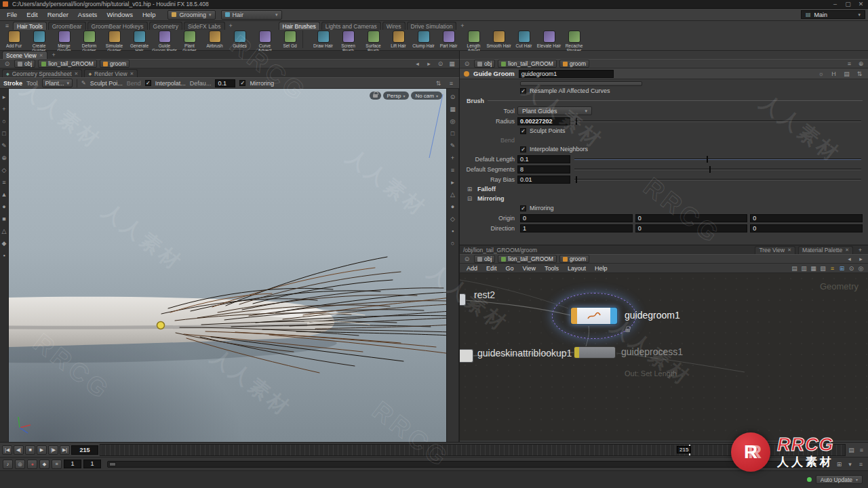  Describe the element at coordinates (449, 42) in the screenshot. I see `shelf-tool-part-hair: Part Hair` at that location.